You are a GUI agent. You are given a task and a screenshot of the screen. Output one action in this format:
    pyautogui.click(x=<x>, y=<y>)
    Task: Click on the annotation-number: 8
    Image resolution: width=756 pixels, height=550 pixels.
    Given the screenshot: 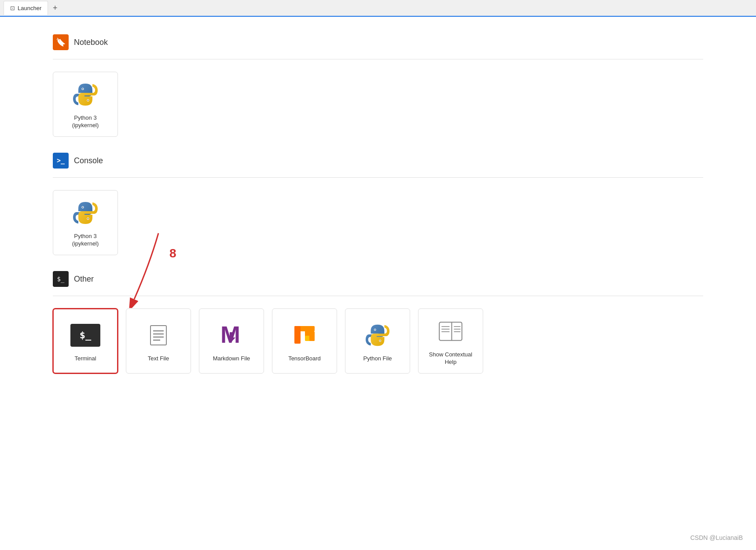 What is the action you would take?
    pyautogui.click(x=173, y=253)
    